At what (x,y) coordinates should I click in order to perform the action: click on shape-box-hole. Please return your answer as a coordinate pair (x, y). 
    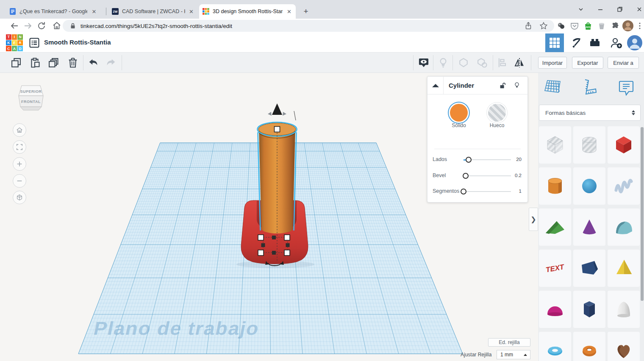
    Looking at the image, I should click on (555, 145).